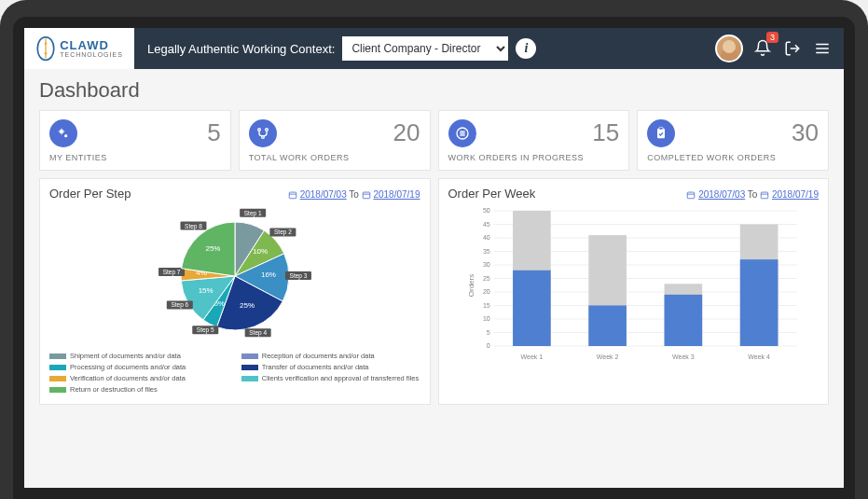  I want to click on brand-logo: CLAWD TECHNOLOGIES, so click(79, 49).